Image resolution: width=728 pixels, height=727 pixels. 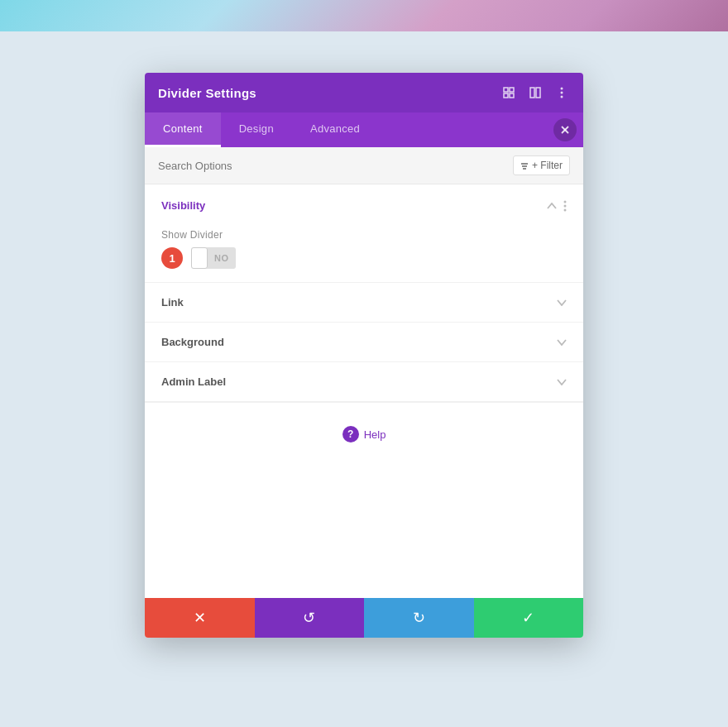 What do you see at coordinates (528, 618) in the screenshot?
I see `save-icon: ✓` at bounding box center [528, 618].